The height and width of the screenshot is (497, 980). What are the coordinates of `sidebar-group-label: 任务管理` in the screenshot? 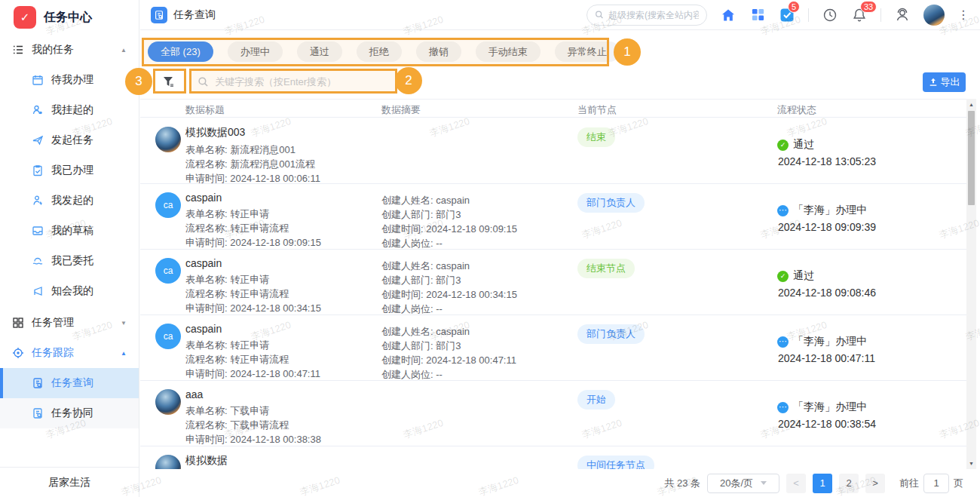 It's located at (53, 323).